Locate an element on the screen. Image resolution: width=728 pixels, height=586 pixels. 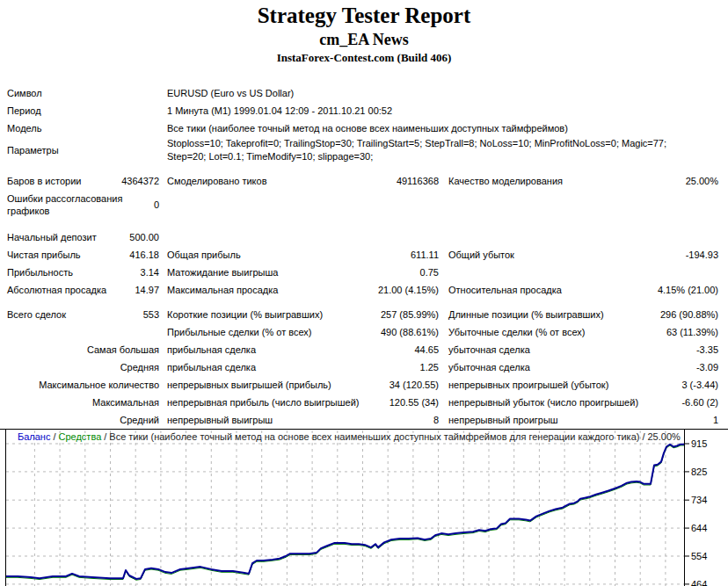
row-value: 0 is located at coordinates (157, 205).